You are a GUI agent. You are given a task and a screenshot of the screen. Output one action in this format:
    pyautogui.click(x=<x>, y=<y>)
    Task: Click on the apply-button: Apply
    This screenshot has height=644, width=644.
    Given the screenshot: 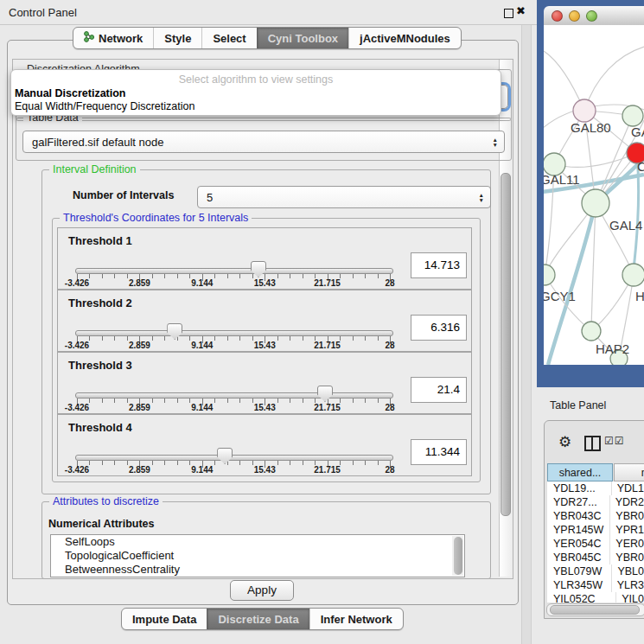 What is the action you would take?
    pyautogui.click(x=262, y=590)
    